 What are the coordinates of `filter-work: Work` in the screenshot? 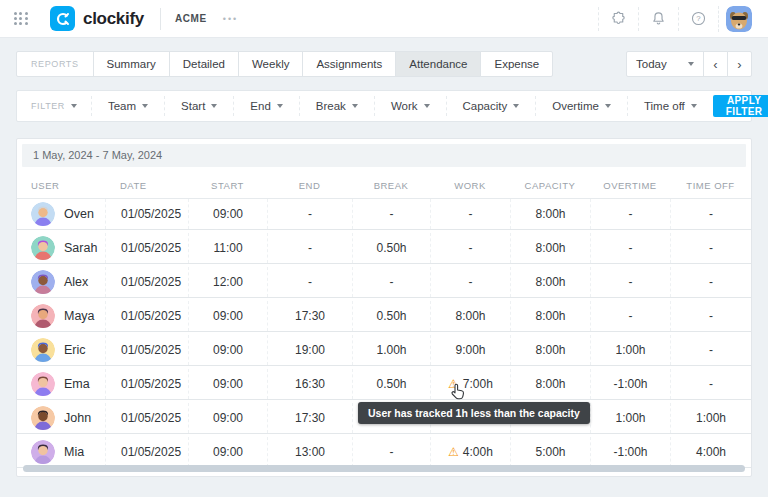 It's located at (410, 106).